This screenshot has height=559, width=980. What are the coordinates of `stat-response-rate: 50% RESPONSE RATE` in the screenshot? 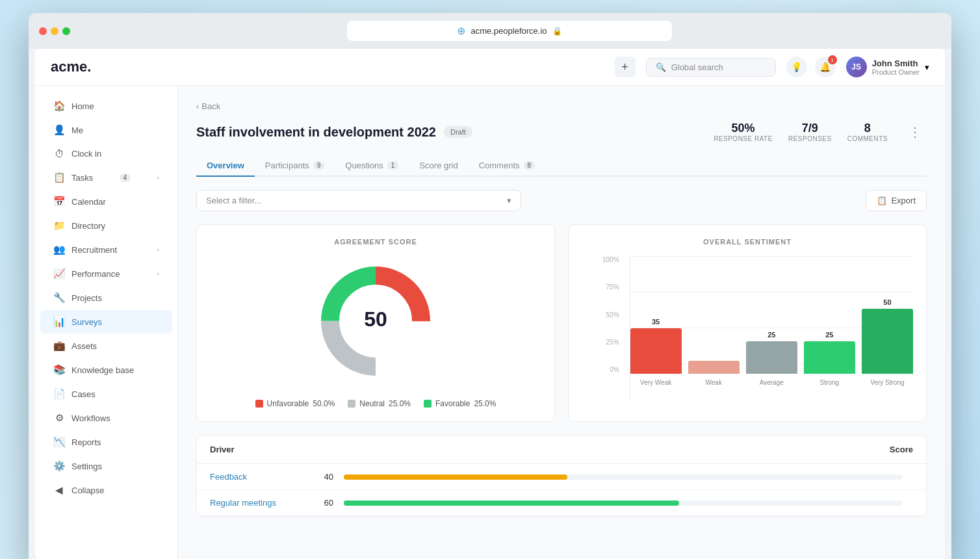 It's located at (743, 132).